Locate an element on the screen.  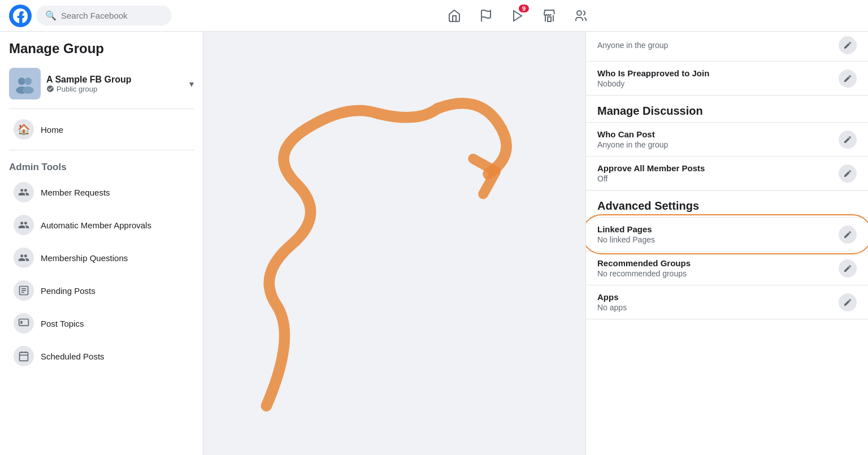
dropdown-arrow-icon: ▾ is located at coordinates (192, 84).